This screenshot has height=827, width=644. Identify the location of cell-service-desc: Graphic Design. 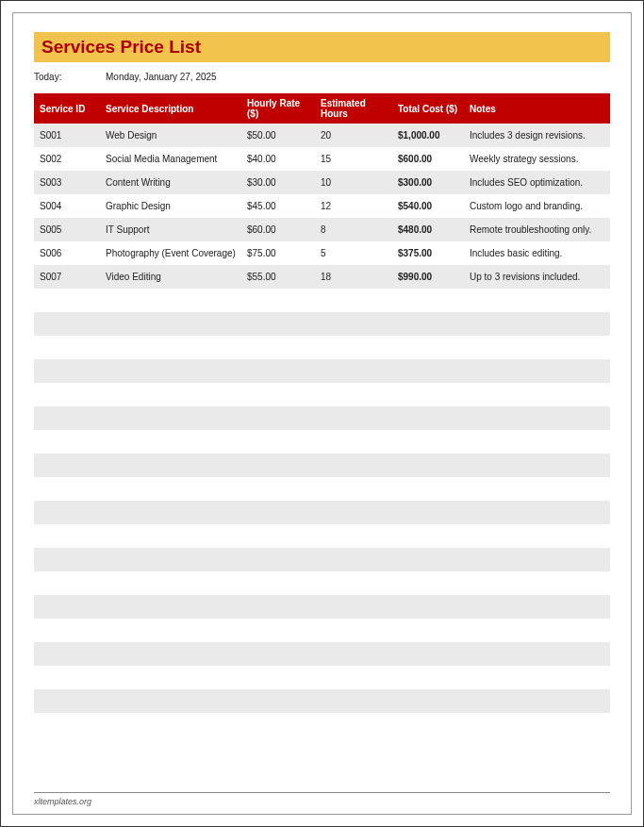
(171, 206).